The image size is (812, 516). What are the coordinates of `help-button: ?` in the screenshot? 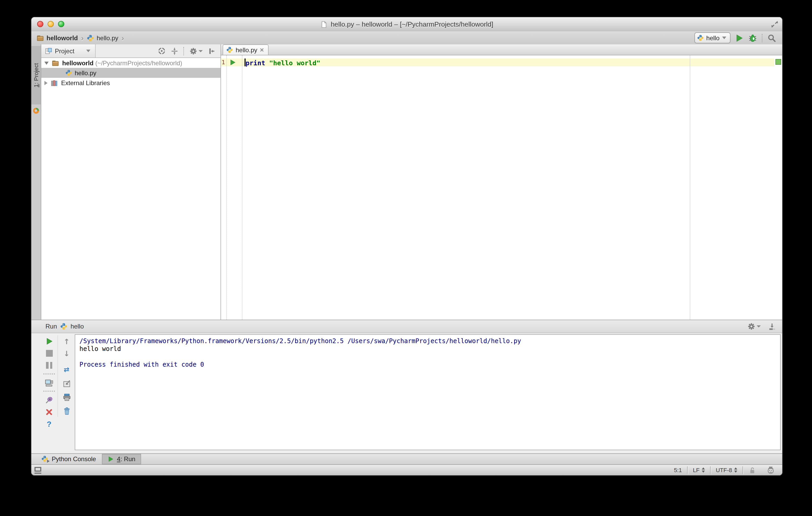 It's located at (49, 424).